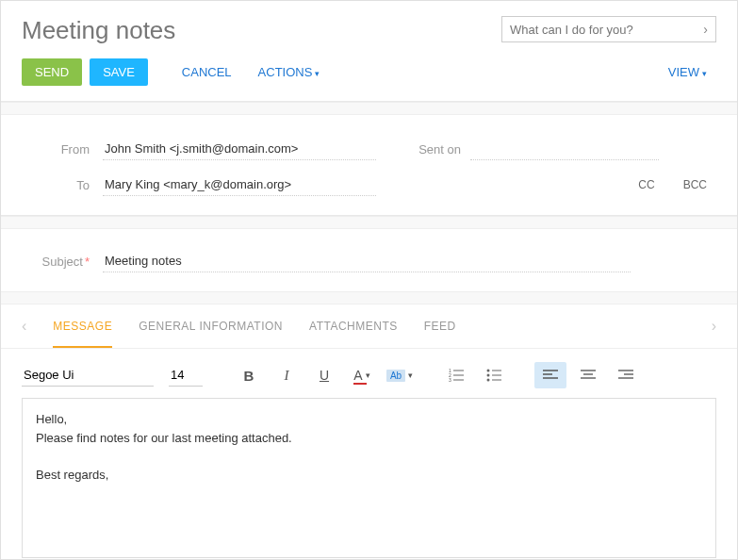 This screenshot has height=560, width=738. What do you see at coordinates (119, 72) in the screenshot?
I see `save-button: SAVE` at bounding box center [119, 72].